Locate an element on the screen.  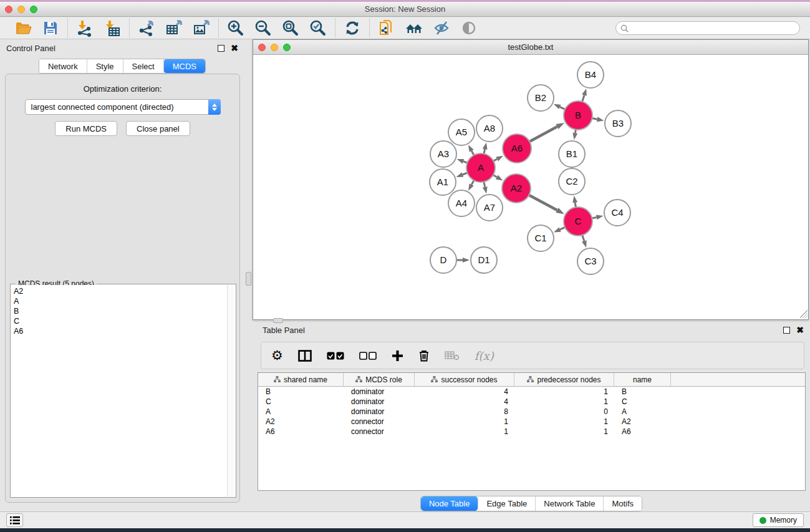
result-item: A is located at coordinates (119, 301).